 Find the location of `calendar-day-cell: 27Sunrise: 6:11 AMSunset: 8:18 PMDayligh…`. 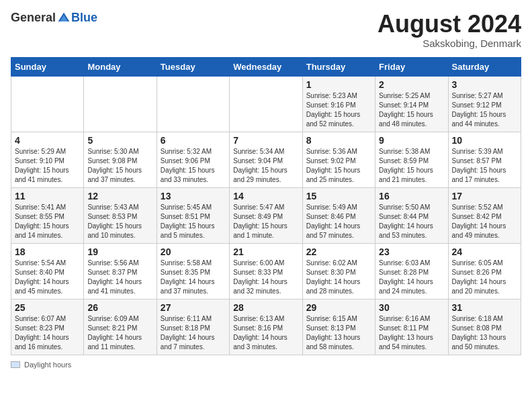

calendar-day-cell: 27Sunrise: 6:11 AMSunset: 8:18 PMDayligh… is located at coordinates (193, 326).